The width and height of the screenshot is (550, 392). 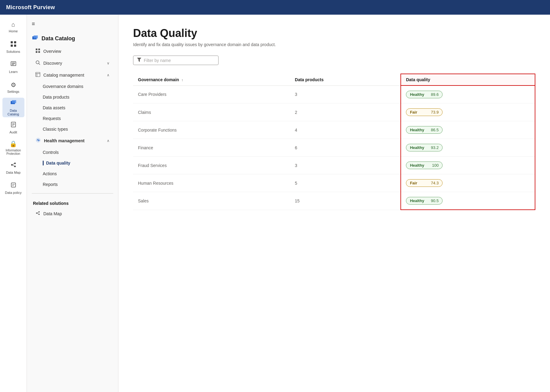 What do you see at coordinates (179, 60) in the screenshot?
I see `filter-input` at bounding box center [179, 60].